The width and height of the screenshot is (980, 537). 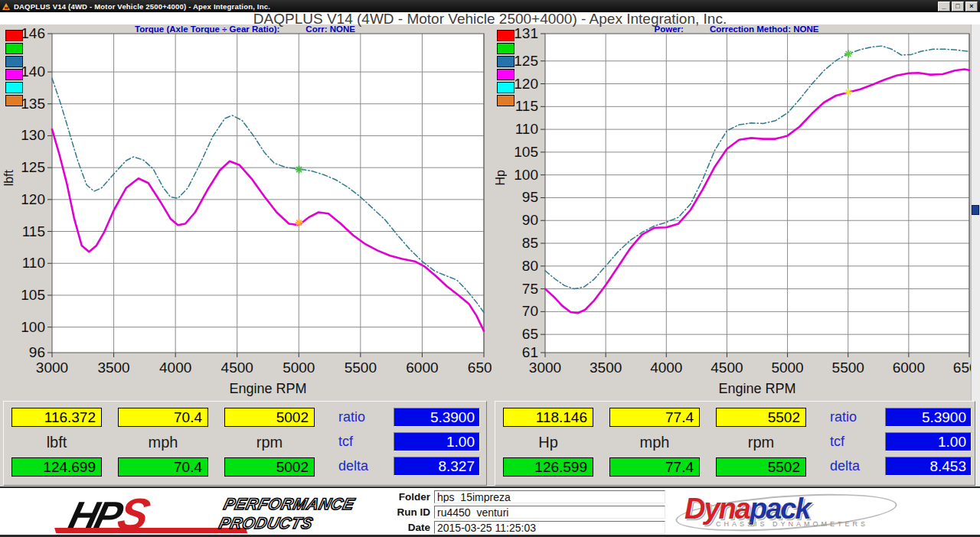 I want to click on y-tick-label: 65, so click(x=530, y=334).